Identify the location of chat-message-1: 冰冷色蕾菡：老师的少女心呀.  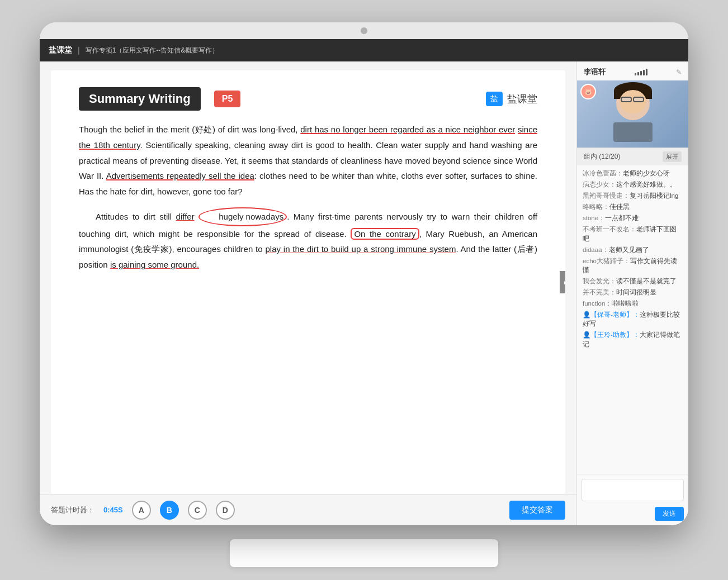
(633, 173).